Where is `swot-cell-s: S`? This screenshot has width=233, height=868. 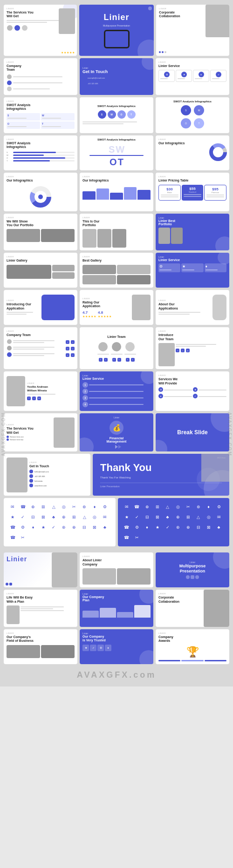
swot-cell-s: S is located at coordinates (23, 117).